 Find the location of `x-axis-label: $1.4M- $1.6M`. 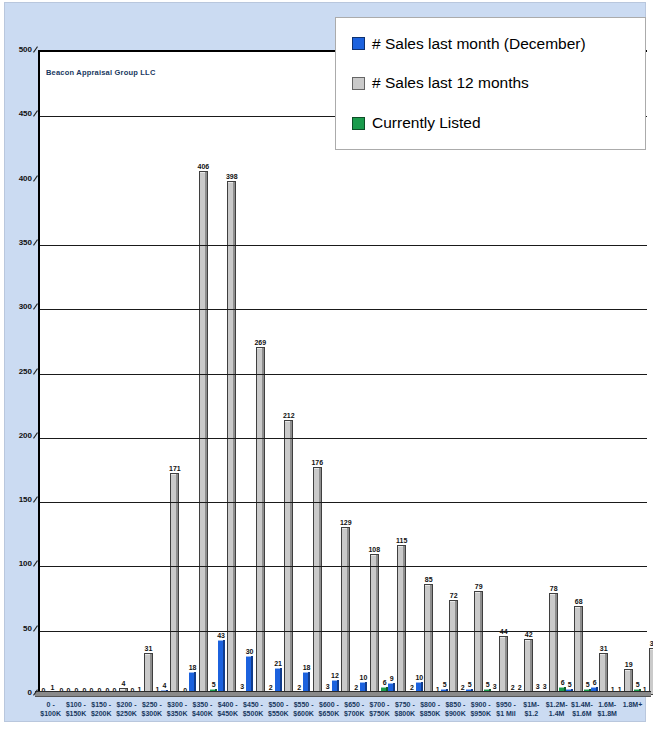

x-axis-label: $1.4M- $1.6M is located at coordinates (582, 710).